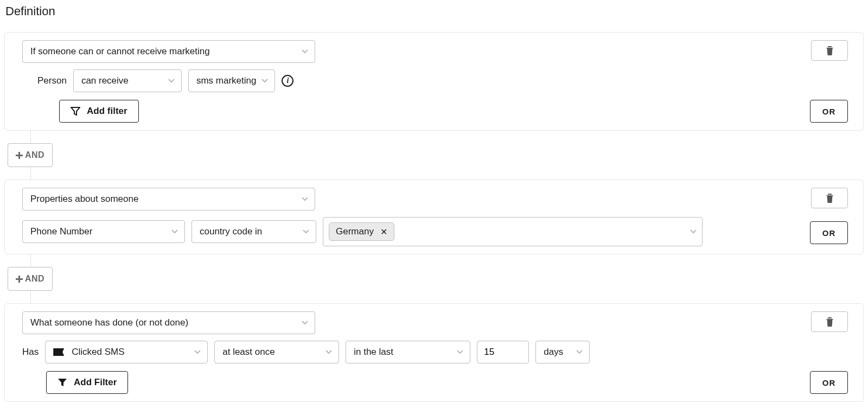  What do you see at coordinates (105, 81) in the screenshot?
I see `verb-value: can receive` at bounding box center [105, 81].